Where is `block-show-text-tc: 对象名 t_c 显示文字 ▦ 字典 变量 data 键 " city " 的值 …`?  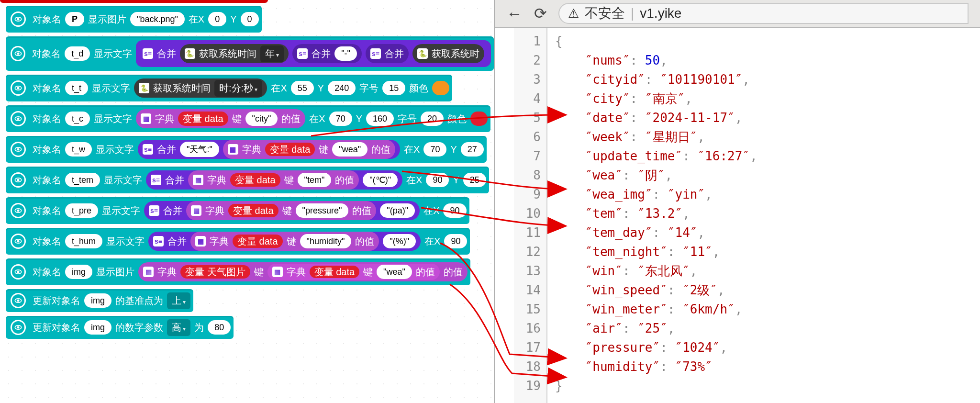 block-show-text-tc: 对象名 t_c 显示文字 ▦ 字典 变量 data 键 " city " 的值 … is located at coordinates (248, 119).